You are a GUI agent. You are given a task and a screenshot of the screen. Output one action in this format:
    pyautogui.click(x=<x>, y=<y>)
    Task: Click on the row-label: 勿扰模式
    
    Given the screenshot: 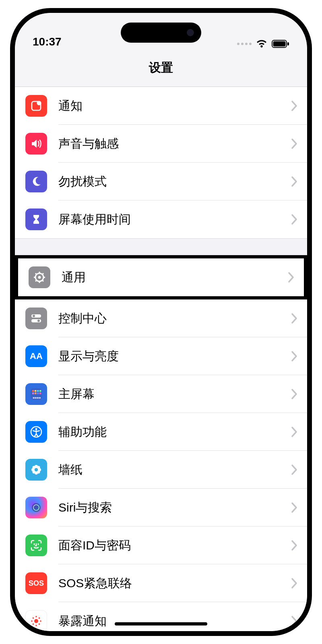 What is the action you would take?
    pyautogui.click(x=175, y=182)
    